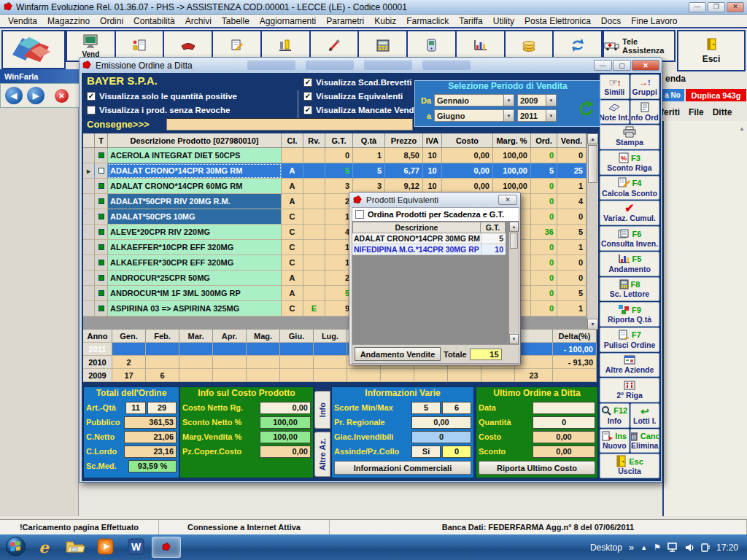 Image resolution: width=747 pixels, height=560 pixels. Describe the element at coordinates (385, 21) in the screenshot. I see `menu-kubiz: Kubiz` at that location.